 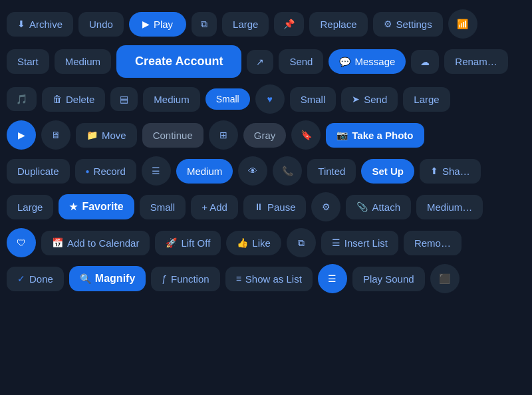 What do you see at coordinates (56, 135) in the screenshot?
I see `monitor-button: 🖥` at bounding box center [56, 135].